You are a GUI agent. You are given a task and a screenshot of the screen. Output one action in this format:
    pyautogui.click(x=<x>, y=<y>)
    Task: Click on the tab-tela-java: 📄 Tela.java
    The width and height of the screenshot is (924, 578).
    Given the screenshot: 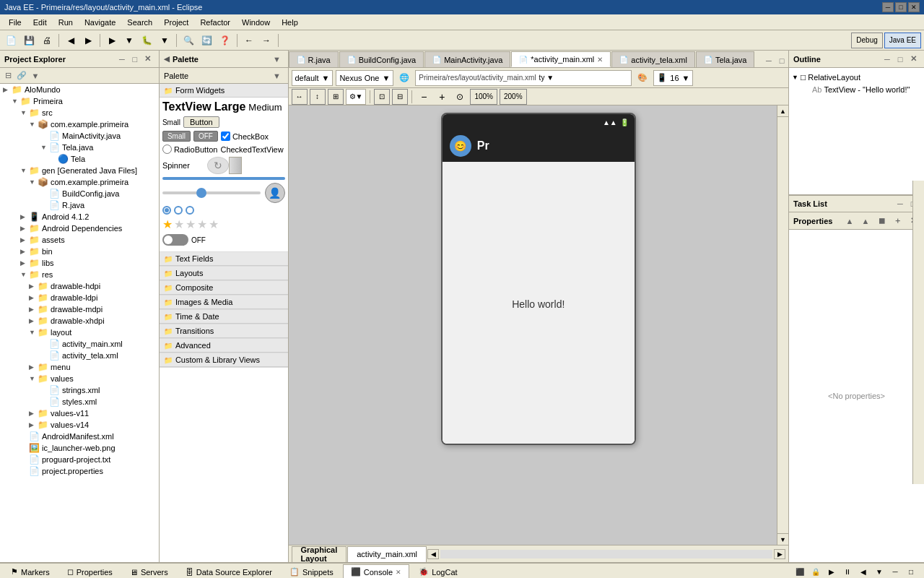 What is the action you would take?
    pyautogui.click(x=725, y=59)
    